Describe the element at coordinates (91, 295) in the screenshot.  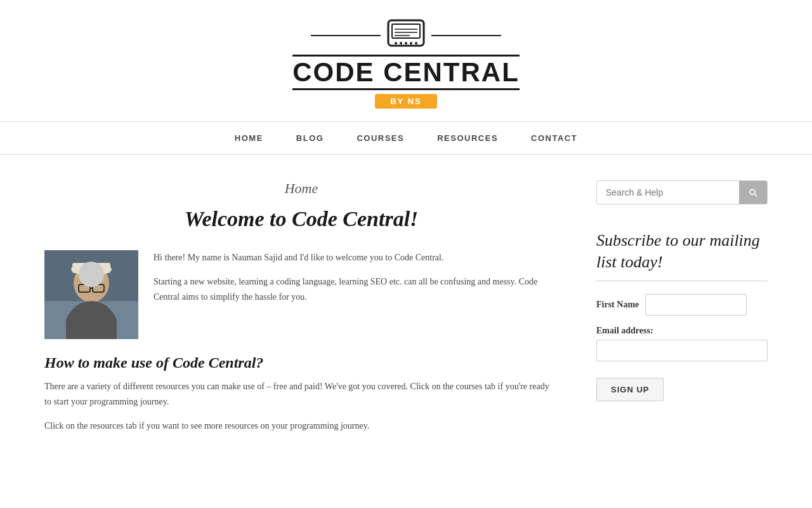
I see `profile-image` at that location.